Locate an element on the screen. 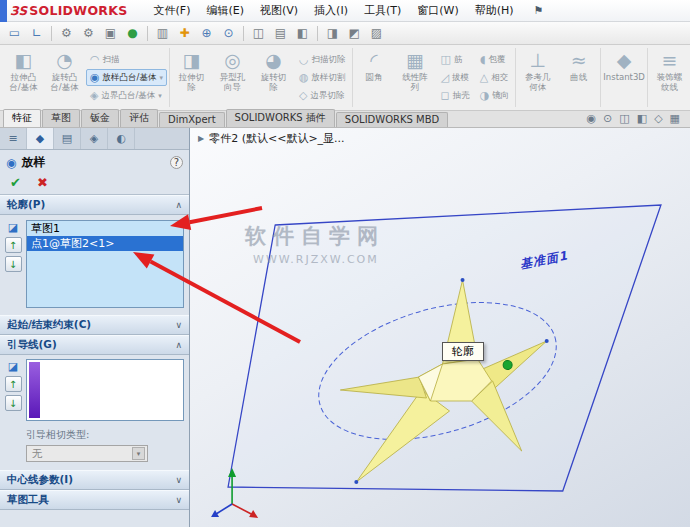 The height and width of the screenshot is (527, 690). view-settings-icon: ◧ is located at coordinates (302, 34).